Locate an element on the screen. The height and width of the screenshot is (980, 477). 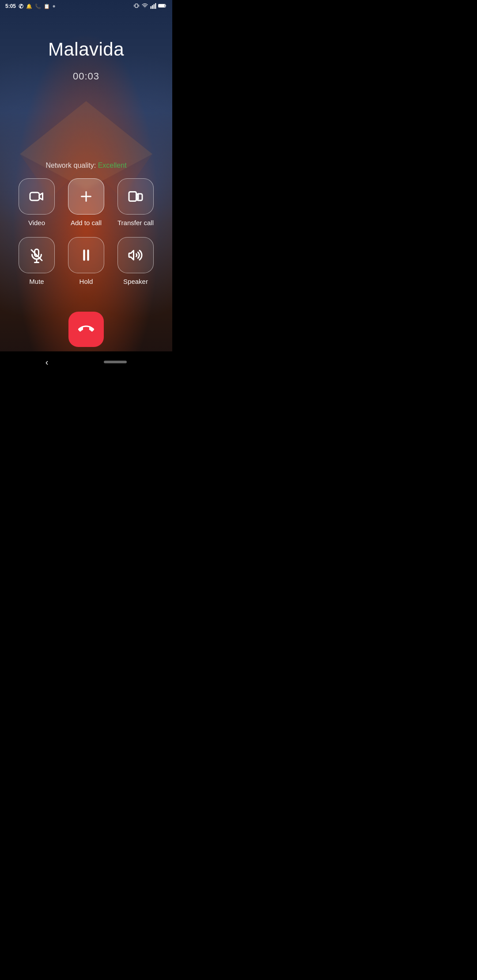
transfer-call-button-circle is located at coordinates (136, 196).